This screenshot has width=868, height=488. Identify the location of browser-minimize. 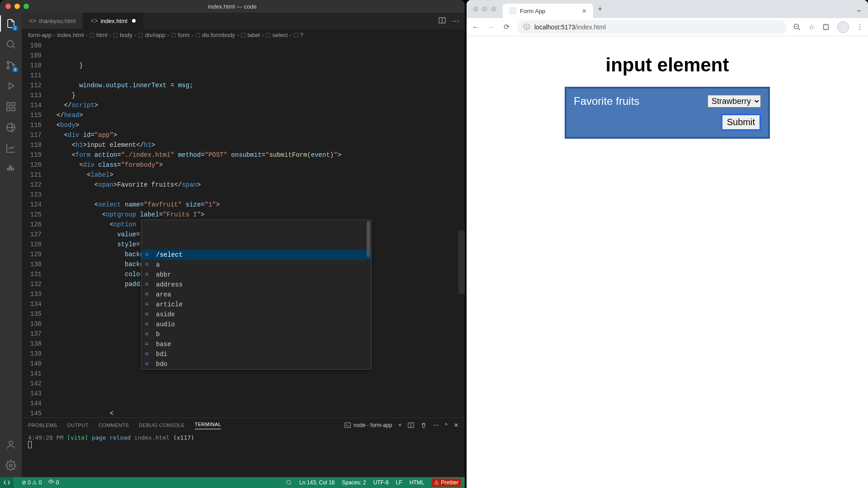
(485, 9).